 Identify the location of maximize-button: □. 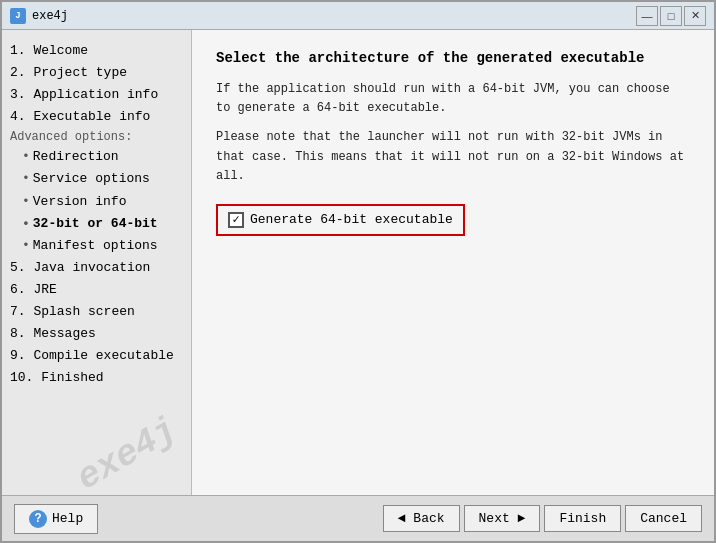
(671, 16).